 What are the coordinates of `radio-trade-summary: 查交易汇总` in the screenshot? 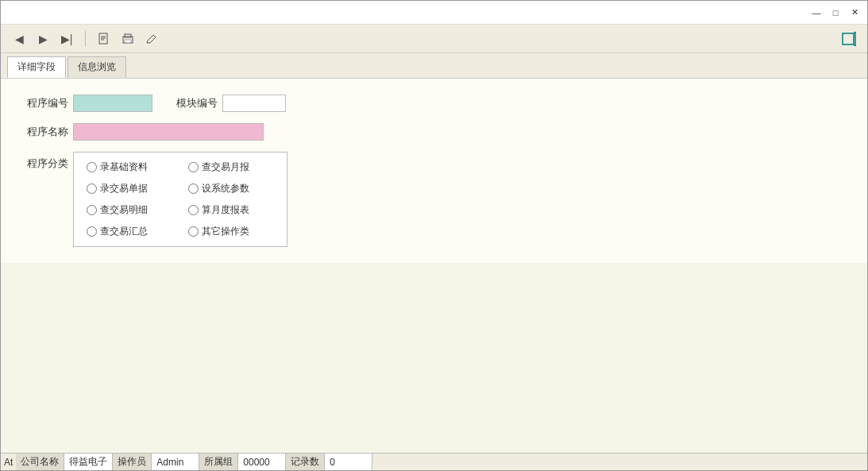 It's located at (129, 232).